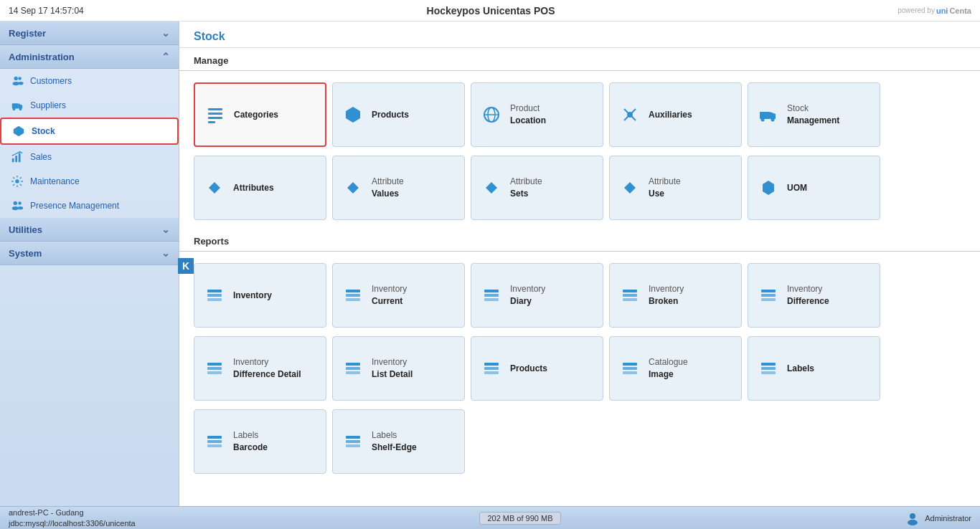  What do you see at coordinates (537, 115) in the screenshot?
I see `tile-product-location: Product Location` at bounding box center [537, 115].